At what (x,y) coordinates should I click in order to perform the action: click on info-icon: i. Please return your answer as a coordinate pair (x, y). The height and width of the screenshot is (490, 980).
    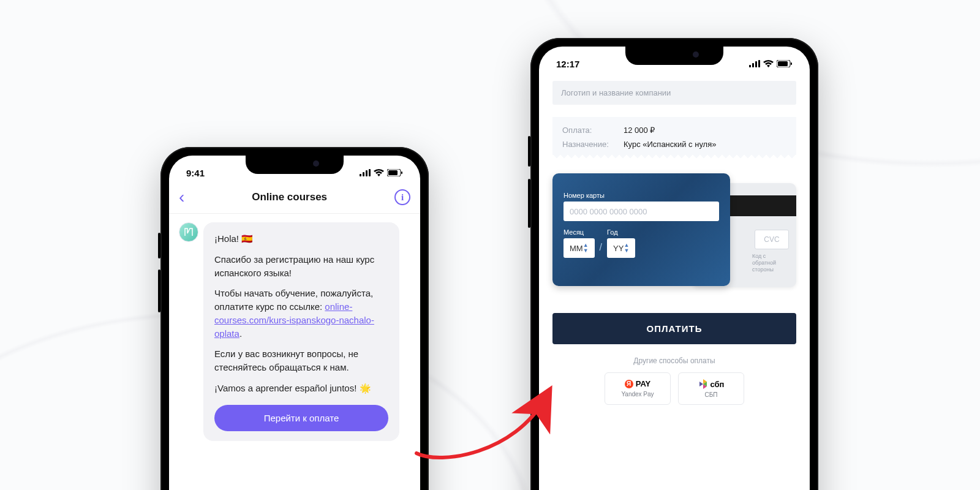
    Looking at the image, I should click on (402, 197).